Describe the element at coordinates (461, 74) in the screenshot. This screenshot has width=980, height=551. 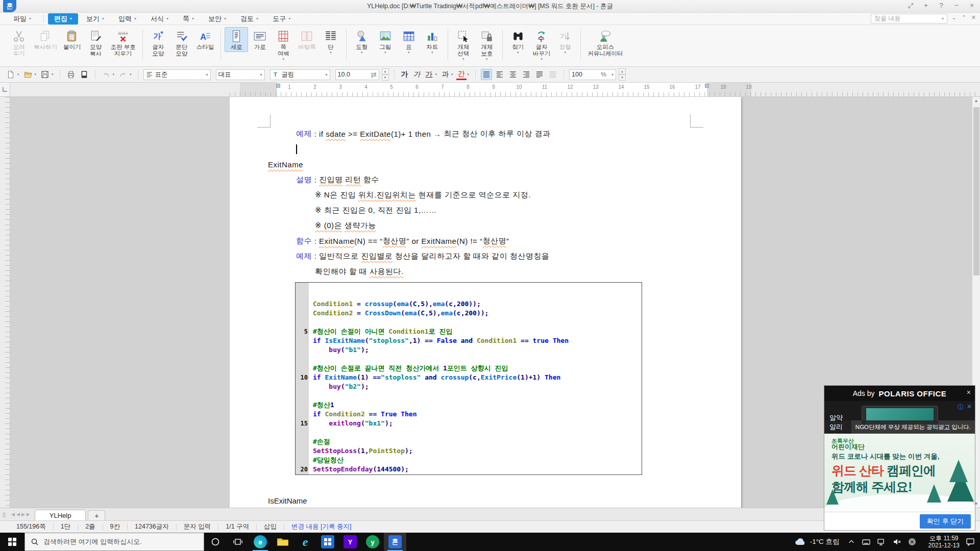
I see `font-color-button: 간` at that location.